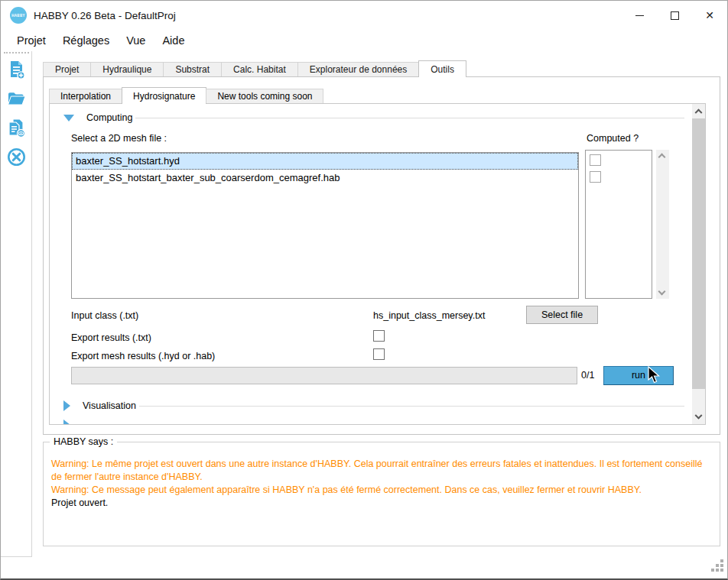 The image size is (728, 580). What do you see at coordinates (562, 315) in the screenshot?
I see `select-file-button: Select file` at bounding box center [562, 315].